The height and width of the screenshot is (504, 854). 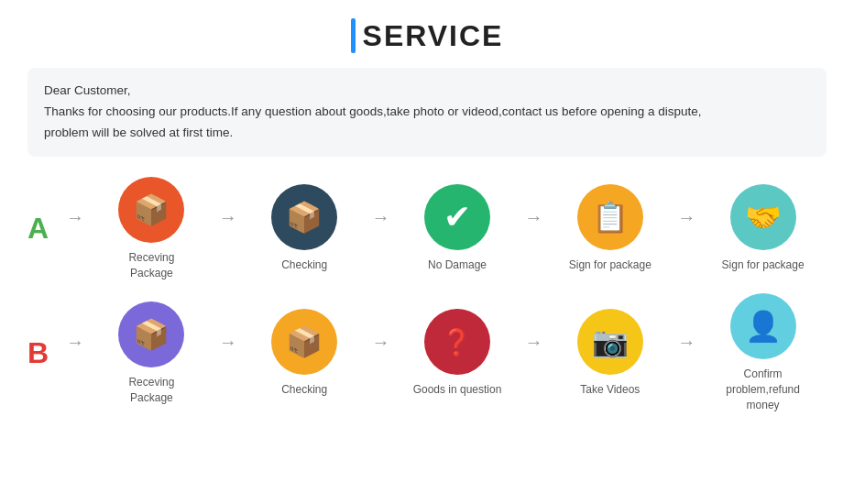 I want to click on step-b-1-label: Receving Package, so click(x=151, y=390).